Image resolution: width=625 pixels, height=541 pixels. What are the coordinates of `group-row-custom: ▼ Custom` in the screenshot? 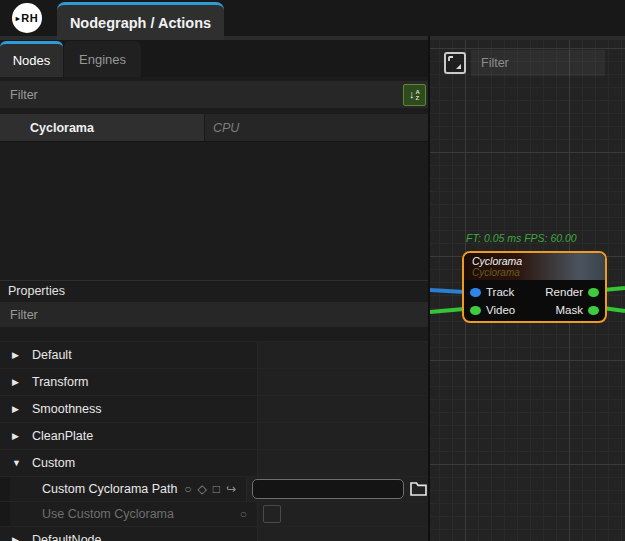 It's located at (214, 462).